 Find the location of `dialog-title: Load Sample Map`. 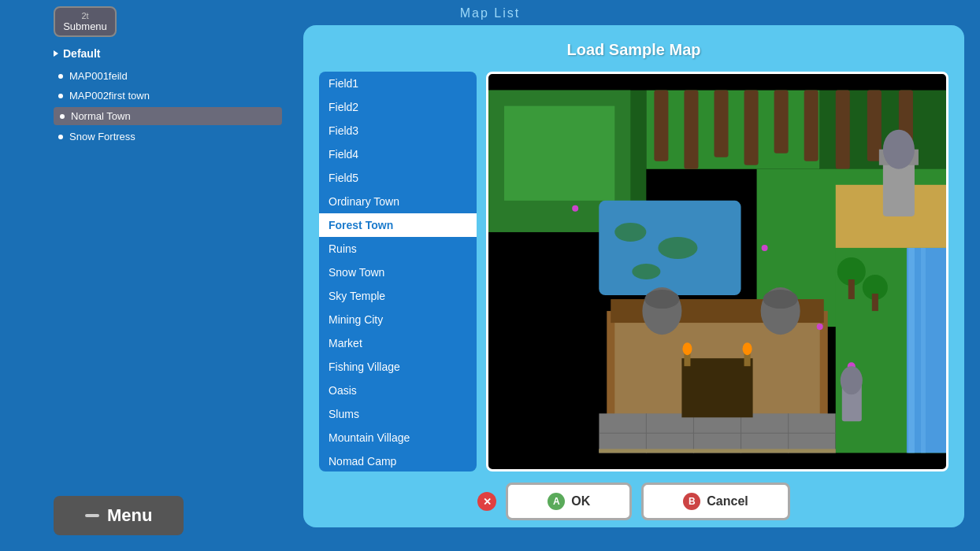

dialog-title: Load Sample Map is located at coordinates (633, 50).